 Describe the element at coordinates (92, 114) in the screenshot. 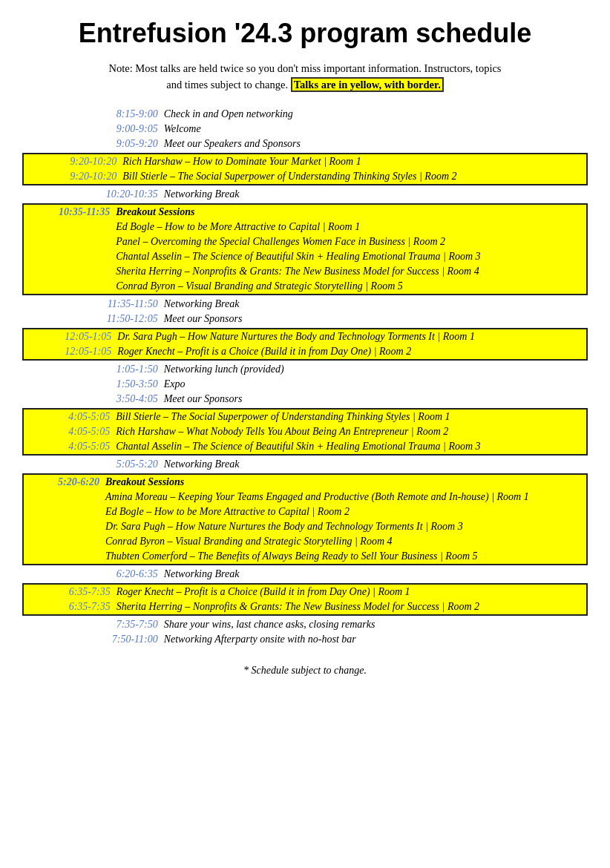

I see `time-cell: 8:15-9:00` at that location.